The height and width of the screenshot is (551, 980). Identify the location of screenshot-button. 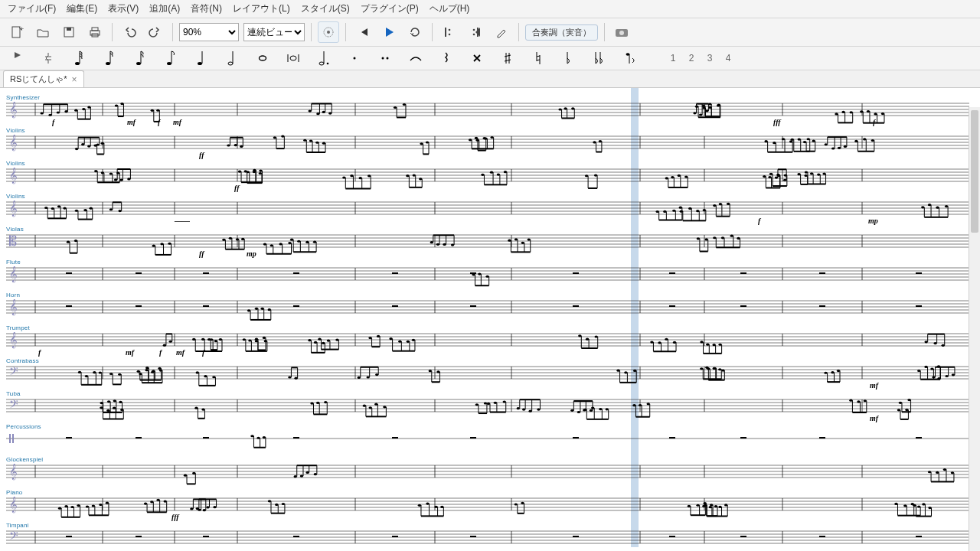
(622, 32).